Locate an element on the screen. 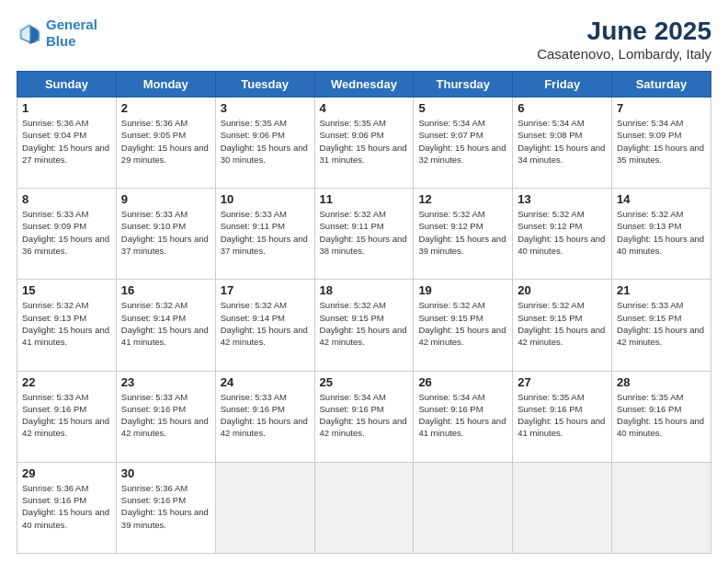 The width and height of the screenshot is (728, 563). day-number: 13 is located at coordinates (563, 199).